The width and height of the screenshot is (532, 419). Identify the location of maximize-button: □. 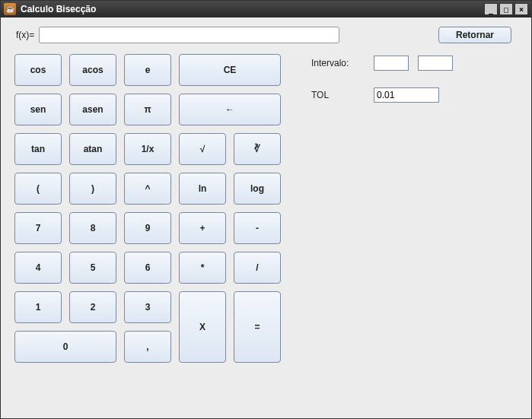
(506, 9).